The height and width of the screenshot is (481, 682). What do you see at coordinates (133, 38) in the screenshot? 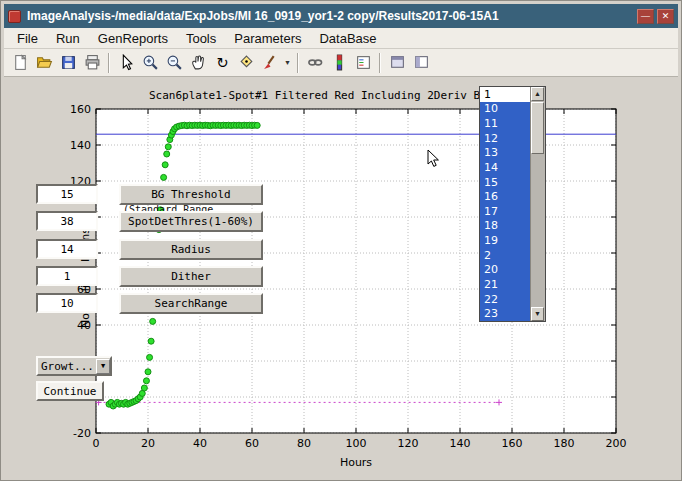
I see `menu-genreports: GenReports` at bounding box center [133, 38].